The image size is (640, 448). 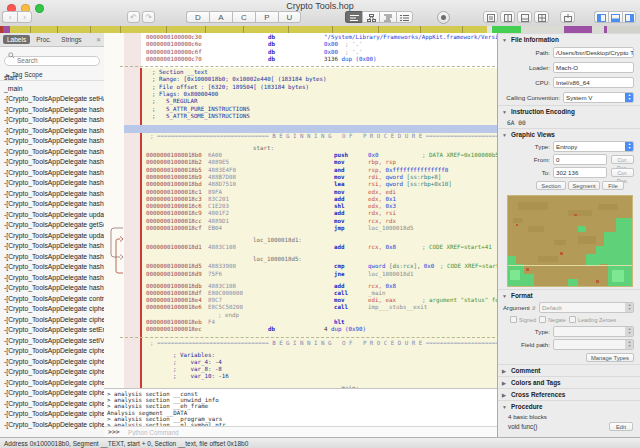 I want to click on disasm-data-line: 0000000100000c30db"/System/Library/Frame…, so click(x=300, y=38).